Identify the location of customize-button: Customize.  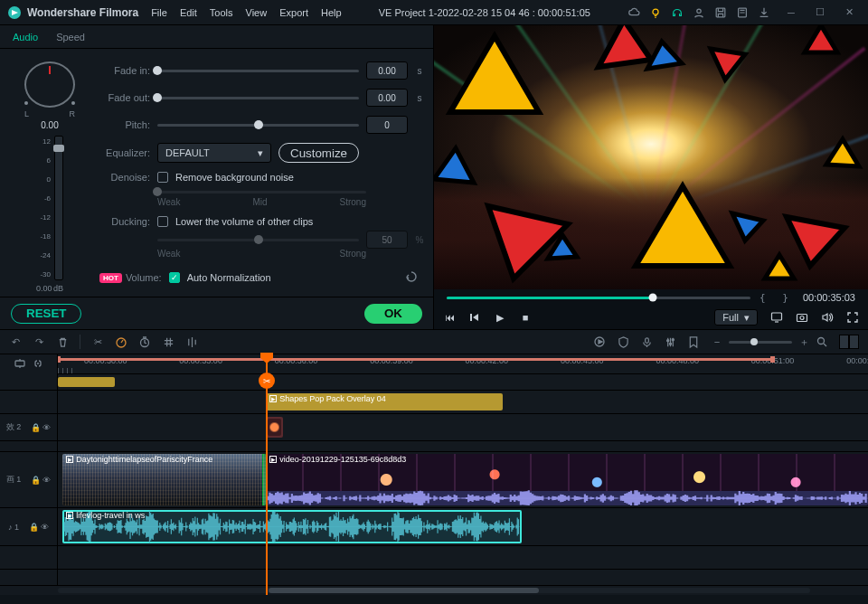
(318, 153).